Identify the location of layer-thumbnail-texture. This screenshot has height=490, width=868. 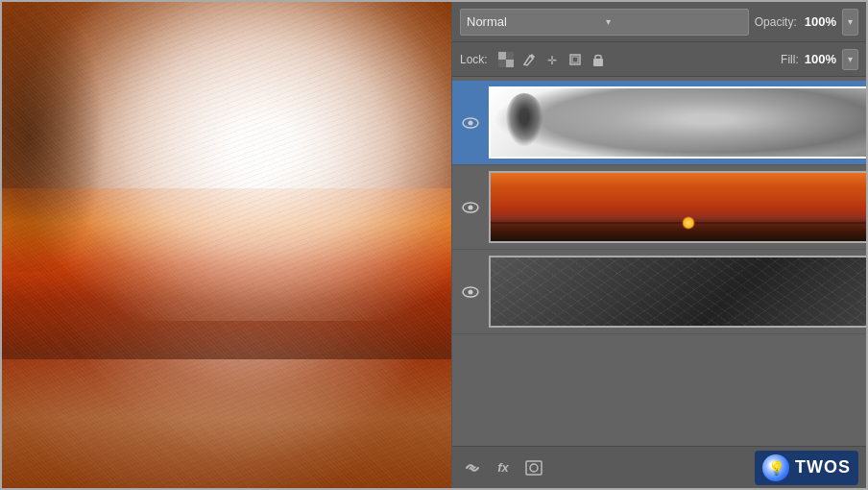
(678, 292).